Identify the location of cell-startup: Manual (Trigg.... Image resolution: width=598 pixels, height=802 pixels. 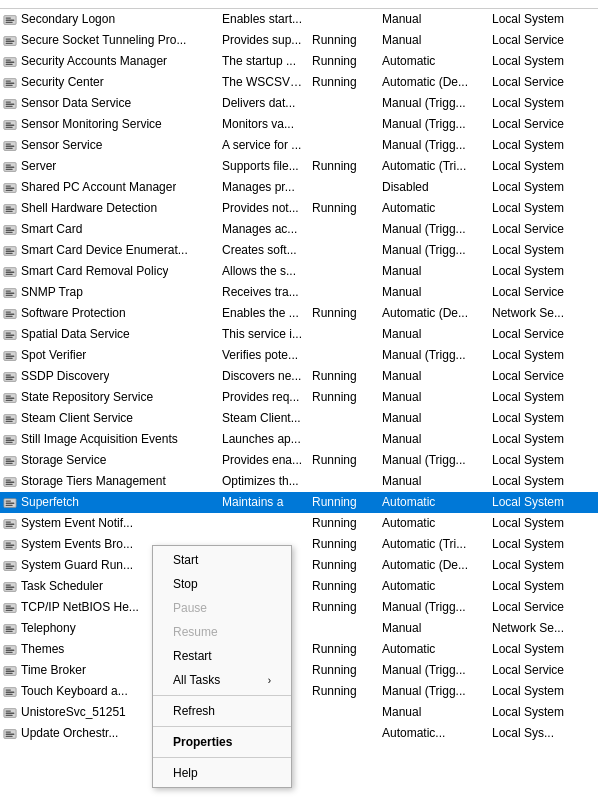
(435, 356).